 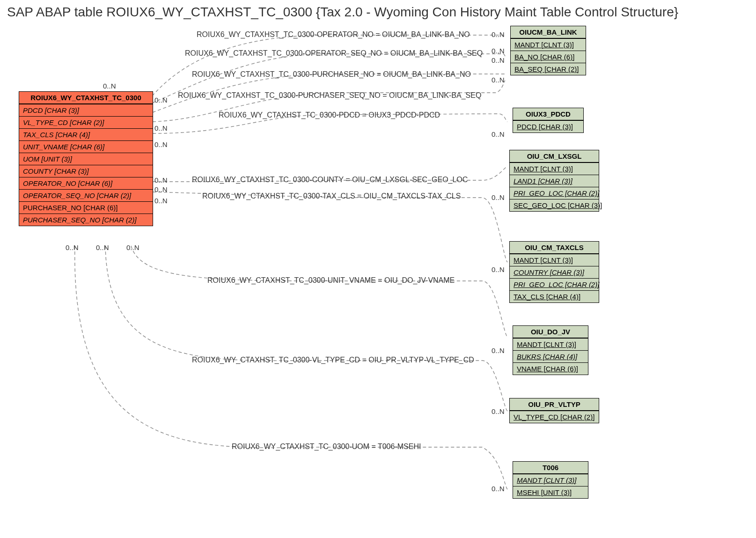 I want to click on relation-label: ROIUX6_WY_CTAXHST_TC_0300-COUNTY = OIU_C…, so click(x=330, y=180).